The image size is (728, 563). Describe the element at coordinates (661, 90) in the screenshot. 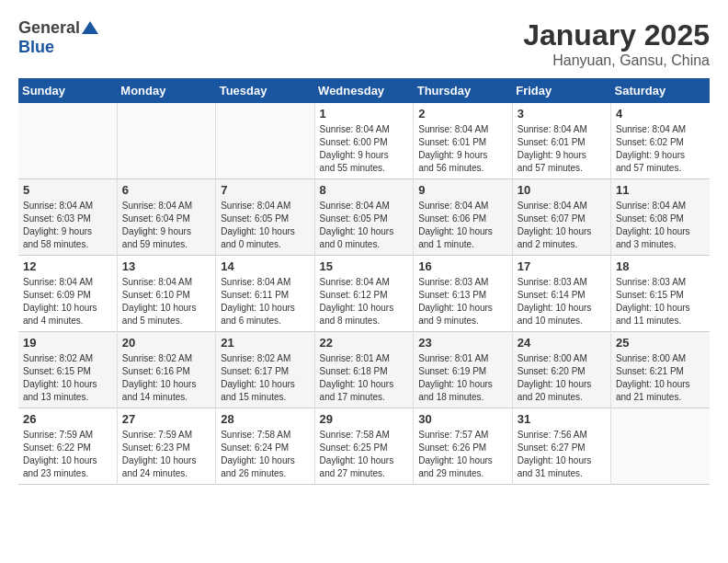

I see `weekday-header-saturday: Saturday` at that location.